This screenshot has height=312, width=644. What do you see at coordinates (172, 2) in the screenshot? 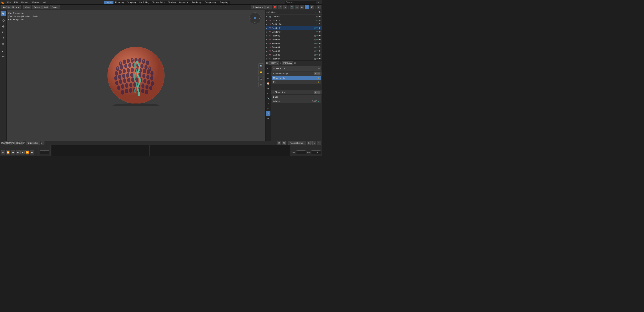
I see `workspace-shading: Shading` at bounding box center [172, 2].